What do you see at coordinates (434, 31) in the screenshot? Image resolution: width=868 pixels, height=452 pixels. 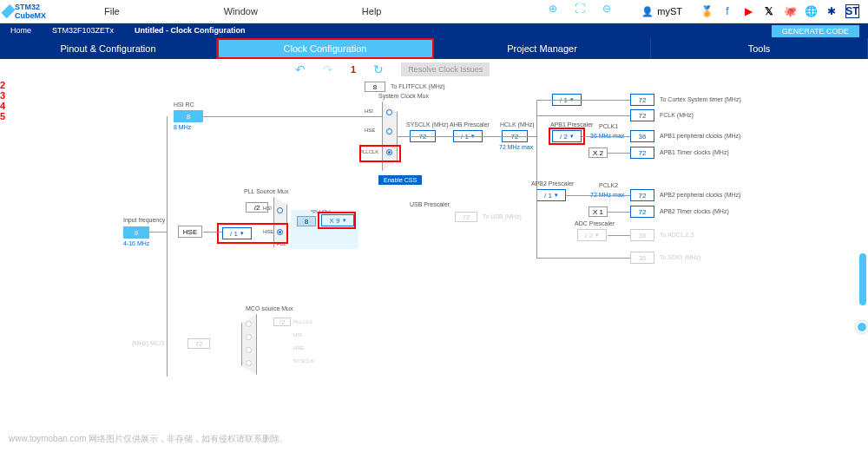 I see `breadcrumb: Home STM32F103ZETx Untitled - Clock Conf…` at bounding box center [434, 31].